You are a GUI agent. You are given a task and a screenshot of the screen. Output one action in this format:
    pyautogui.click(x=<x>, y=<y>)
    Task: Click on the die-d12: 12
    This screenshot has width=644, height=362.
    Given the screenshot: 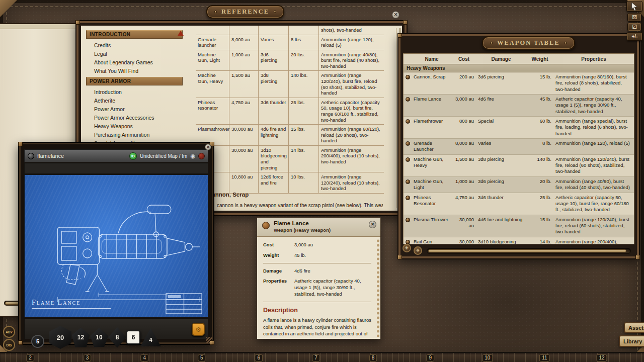 What is the action you would take?
    pyautogui.click(x=80, y=338)
    